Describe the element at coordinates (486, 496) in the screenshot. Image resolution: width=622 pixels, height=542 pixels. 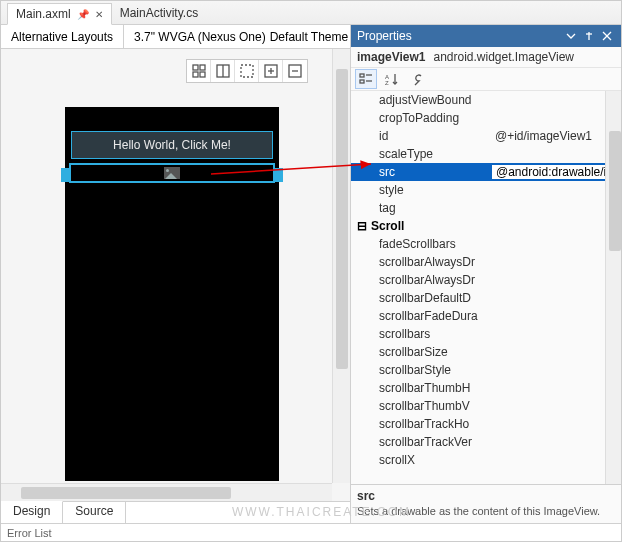
I see `footer-prop-name: src` at that location.